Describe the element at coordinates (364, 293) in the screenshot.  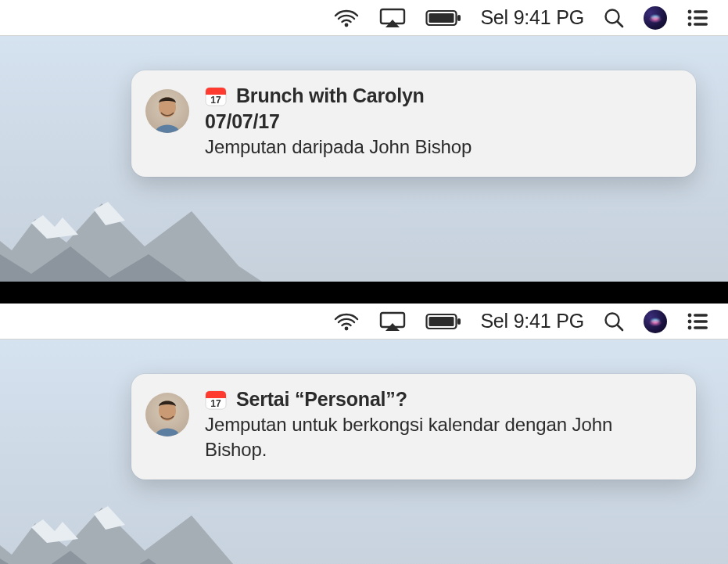
I see `separator` at that location.